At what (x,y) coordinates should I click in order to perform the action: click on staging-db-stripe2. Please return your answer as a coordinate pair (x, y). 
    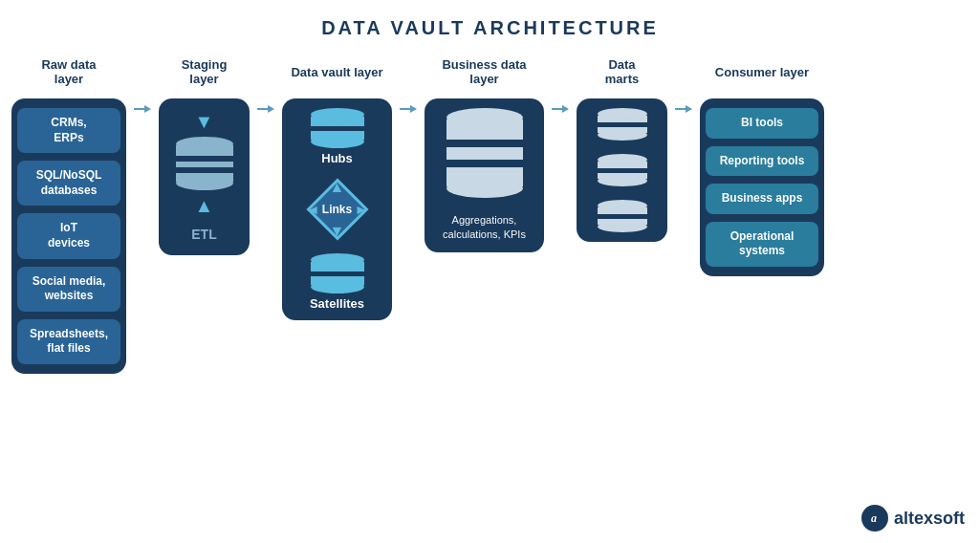
    Looking at the image, I should click on (205, 170).